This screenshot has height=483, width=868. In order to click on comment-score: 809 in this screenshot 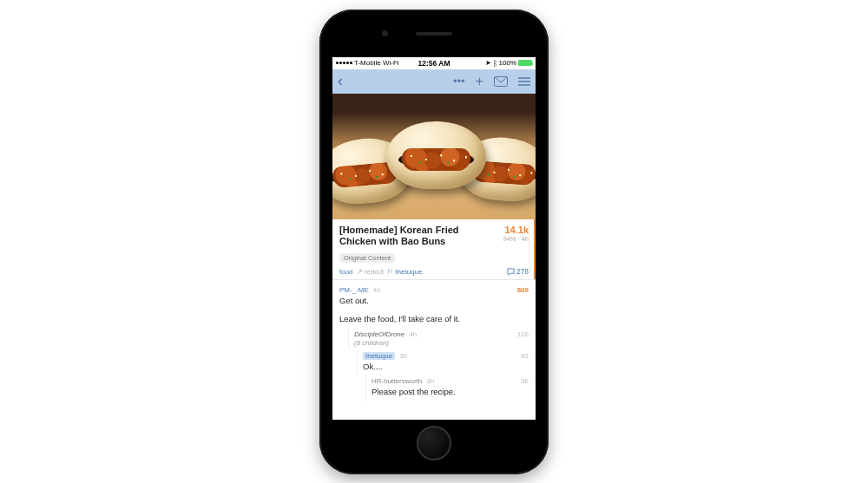, I will do `click(523, 290)`.